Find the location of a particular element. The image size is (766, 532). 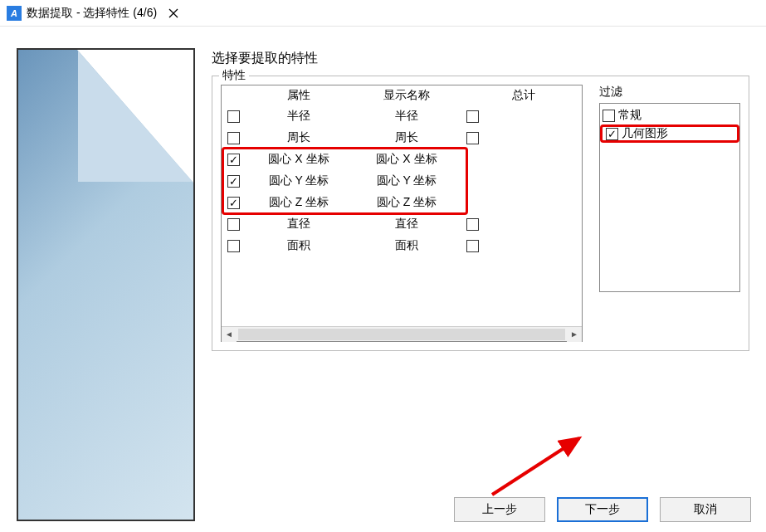

titlebar: A 数据提取 - 选择特性 (4/6) is located at coordinates (383, 13).